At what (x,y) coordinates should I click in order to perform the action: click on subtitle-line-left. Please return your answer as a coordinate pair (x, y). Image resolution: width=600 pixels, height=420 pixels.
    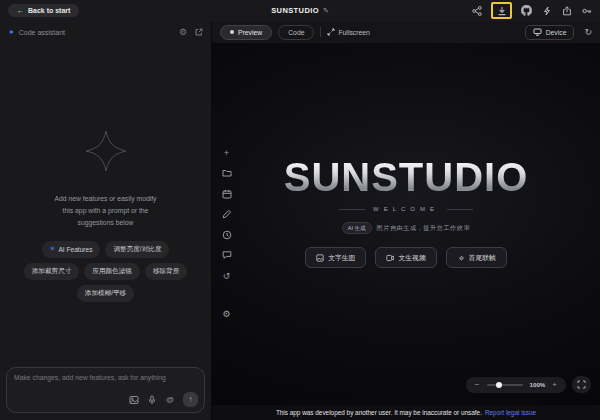
    Looking at the image, I should click on (352, 210).